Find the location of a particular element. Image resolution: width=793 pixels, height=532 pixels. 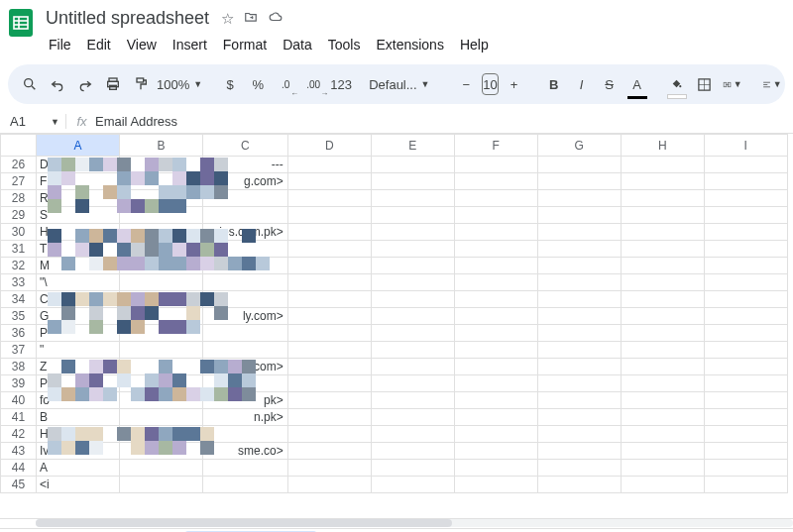

cell: ly.com> is located at coordinates (246, 317).